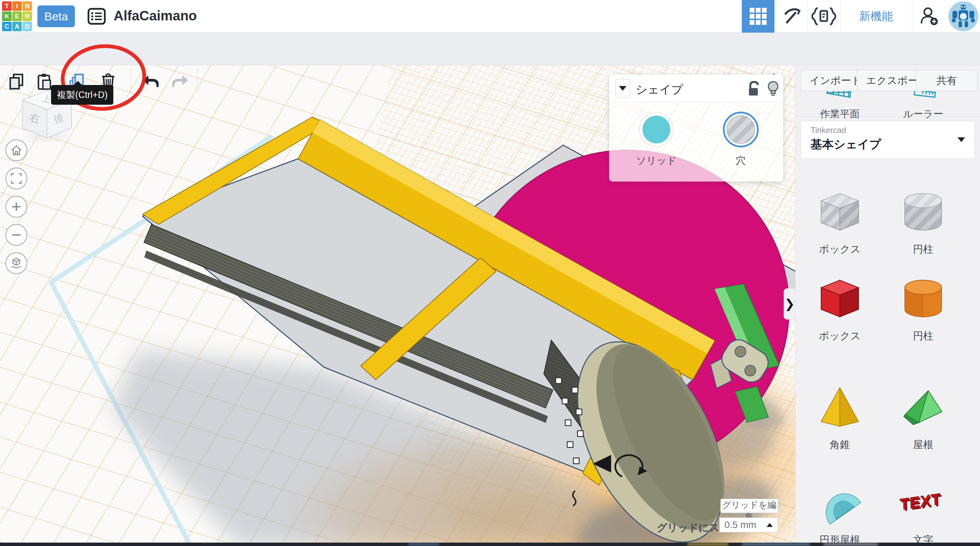 The image size is (980, 546). I want to click on shape-library-select: Tinkercad 基本シェイプ, so click(888, 140).